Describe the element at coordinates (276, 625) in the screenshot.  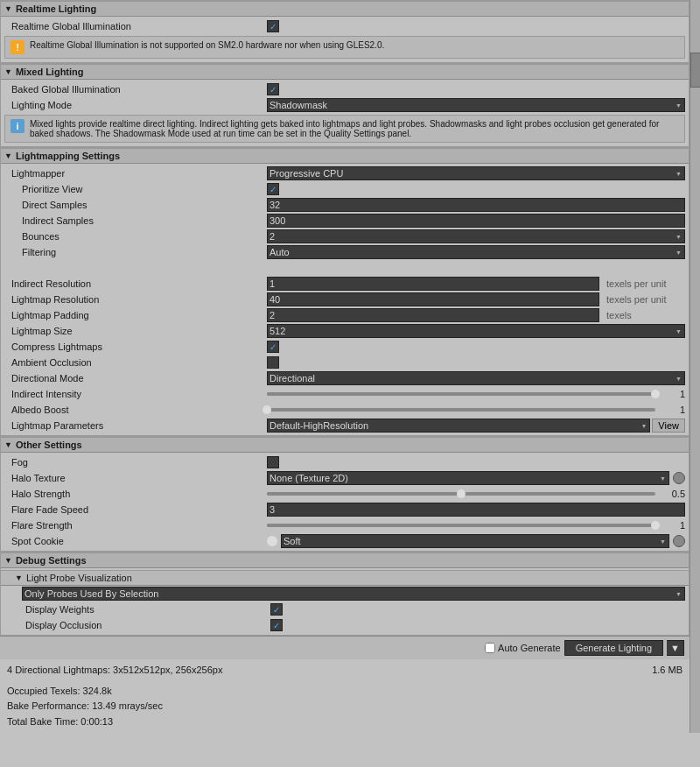
I see `display-occlusion-checkbox` at that location.